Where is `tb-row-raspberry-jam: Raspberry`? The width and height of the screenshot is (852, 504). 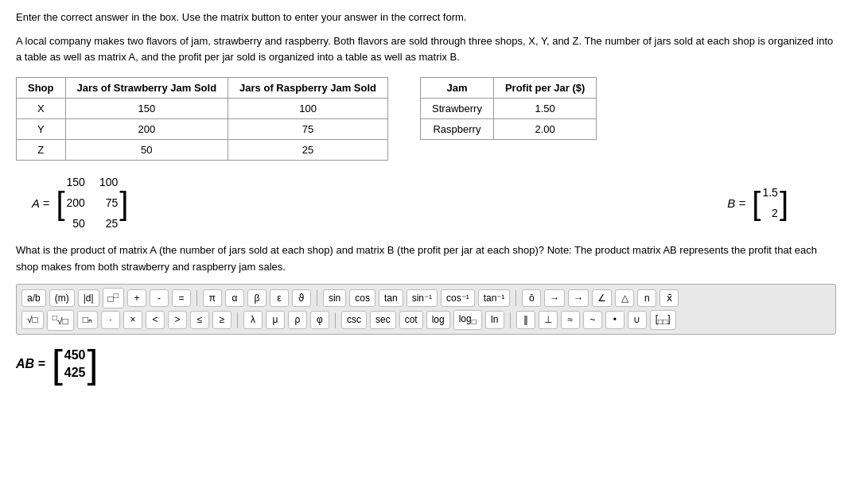 tb-row-raspberry-jam: Raspberry is located at coordinates (457, 130).